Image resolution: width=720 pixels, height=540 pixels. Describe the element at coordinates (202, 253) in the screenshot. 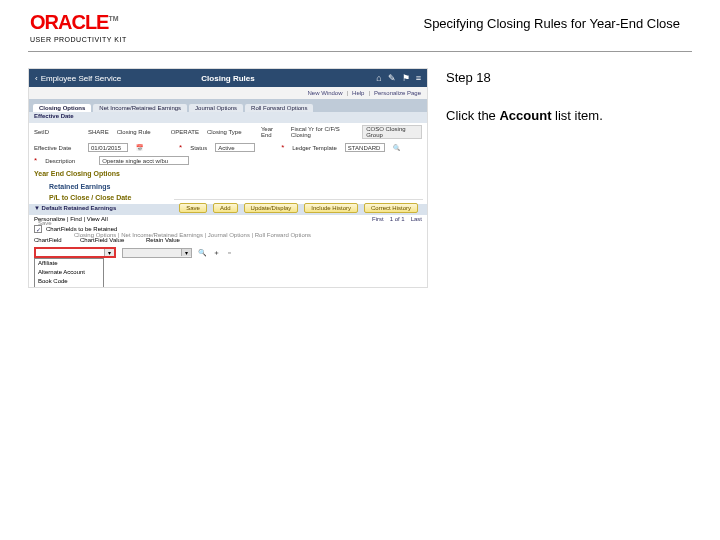

I see `lookup-icon: 🔍` at that location.